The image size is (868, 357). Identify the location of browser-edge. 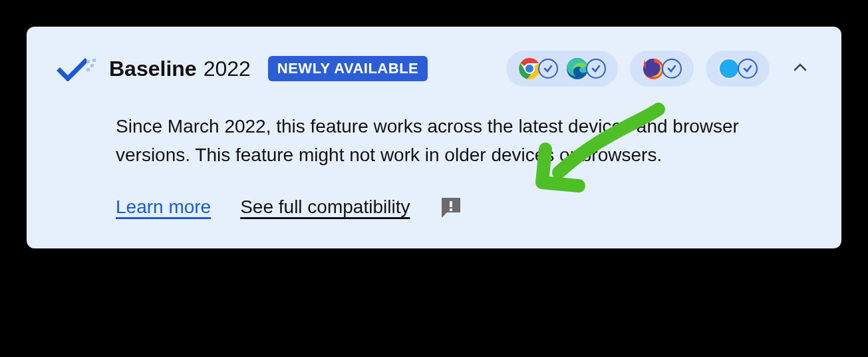
(586, 69).